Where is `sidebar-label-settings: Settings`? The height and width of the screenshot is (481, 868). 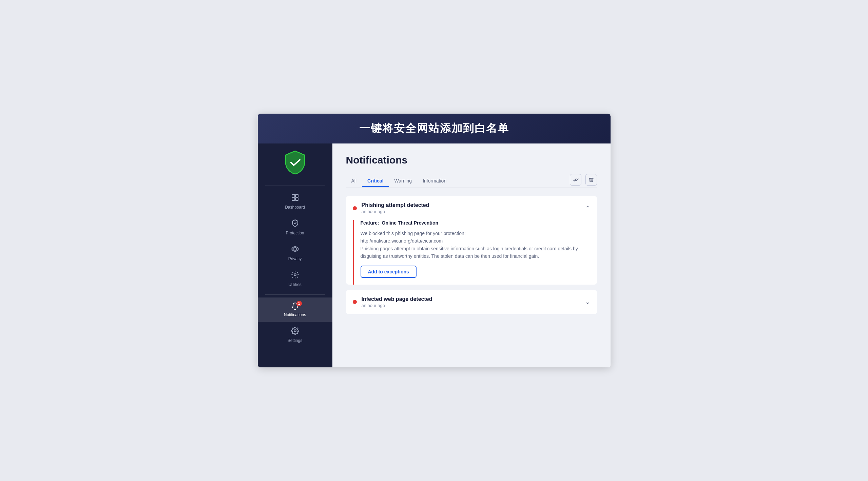
sidebar-label-settings: Settings is located at coordinates (295, 341).